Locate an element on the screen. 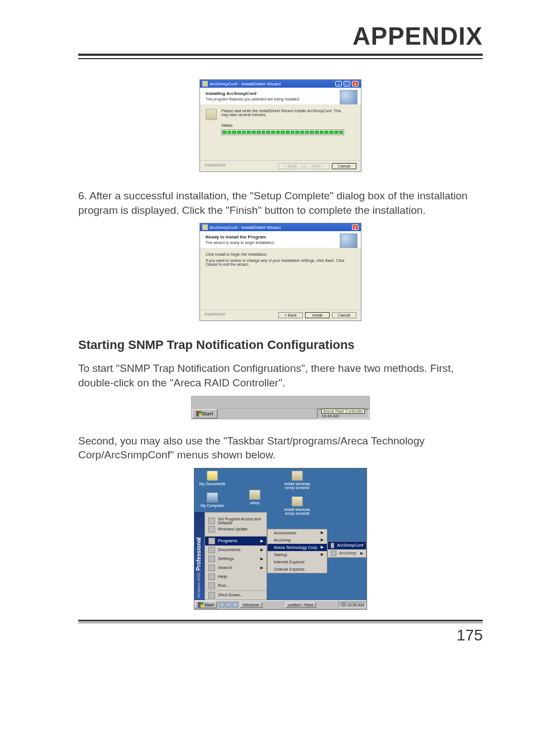 The height and width of the screenshot is (756, 533). app-icon is located at coordinates (332, 546).